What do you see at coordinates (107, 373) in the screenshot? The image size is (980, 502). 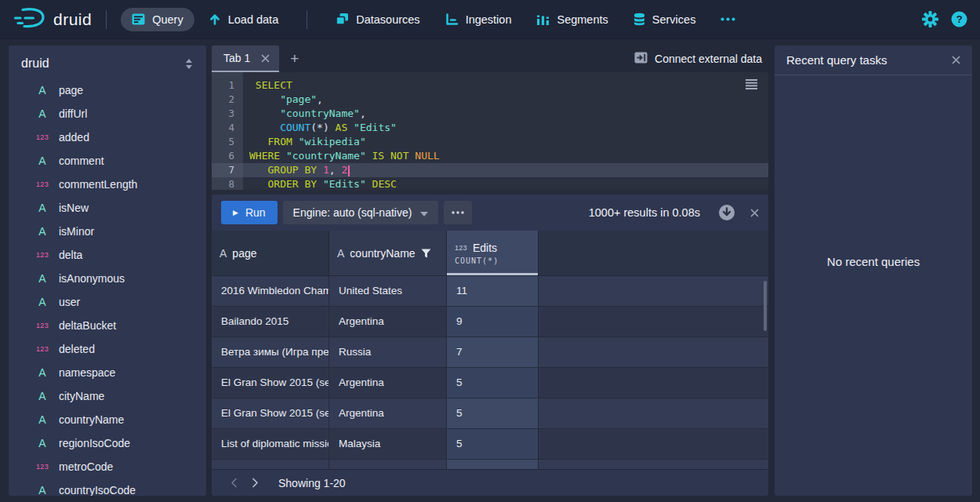 I see `column-namespace: Anamespace` at bounding box center [107, 373].